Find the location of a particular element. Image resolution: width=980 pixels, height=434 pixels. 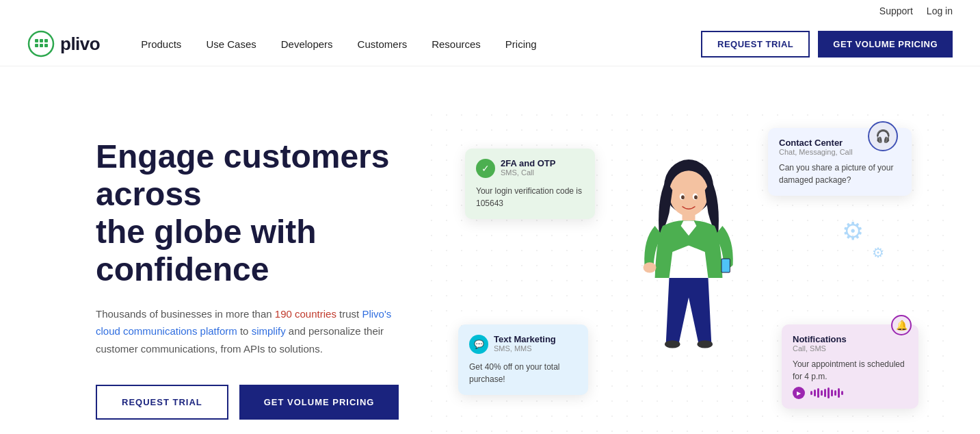

2fa-subtitle: SMS, Call is located at coordinates (528, 173).